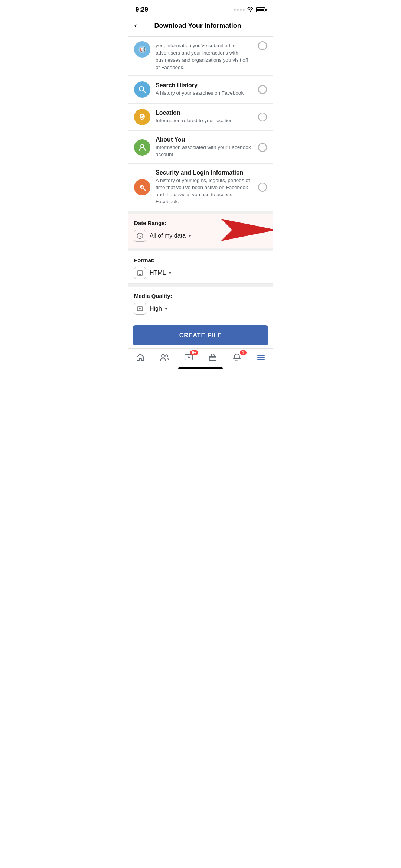 The image size is (401, 868). Describe the element at coordinates (200, 8) in the screenshot. I see `status-bar: 9:29` at that location.